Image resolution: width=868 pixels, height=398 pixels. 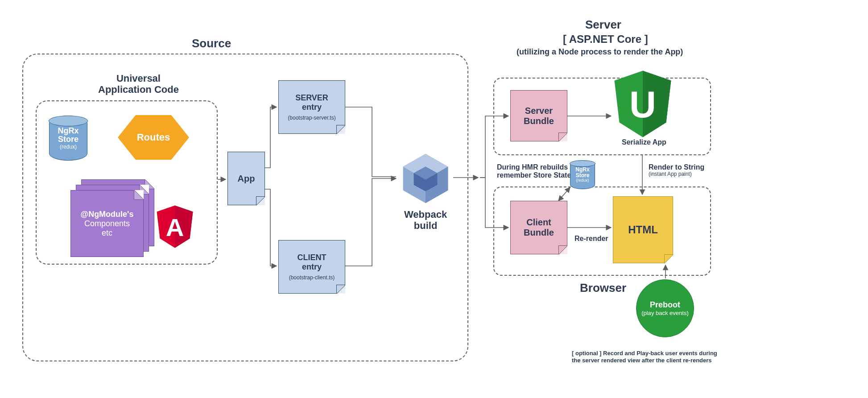 What do you see at coordinates (312, 258) in the screenshot?
I see `client-entry-l1: CLIENT` at bounding box center [312, 258].